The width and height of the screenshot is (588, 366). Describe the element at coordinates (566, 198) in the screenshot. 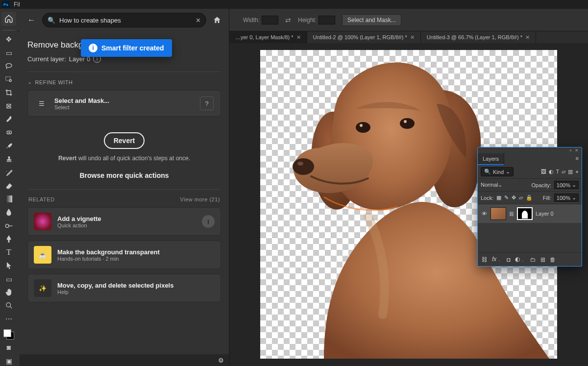

I see `fill-input: 100%⌄` at that location.